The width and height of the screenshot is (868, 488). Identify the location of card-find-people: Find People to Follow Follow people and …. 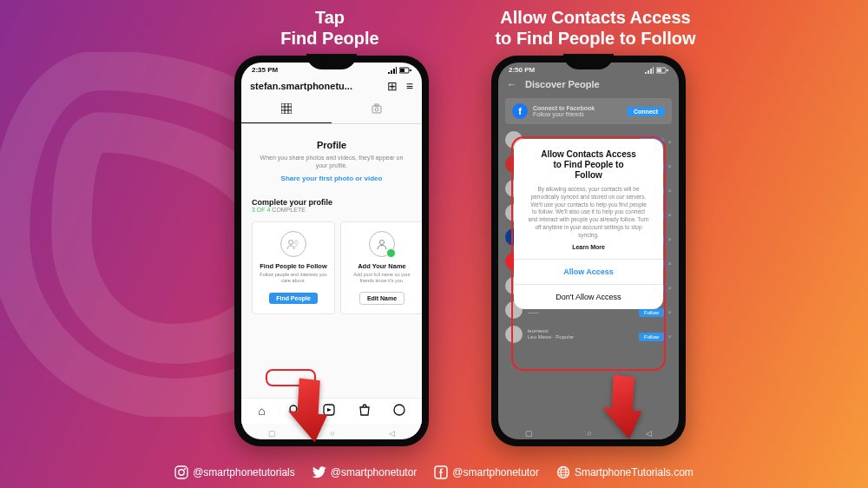
(293, 267).